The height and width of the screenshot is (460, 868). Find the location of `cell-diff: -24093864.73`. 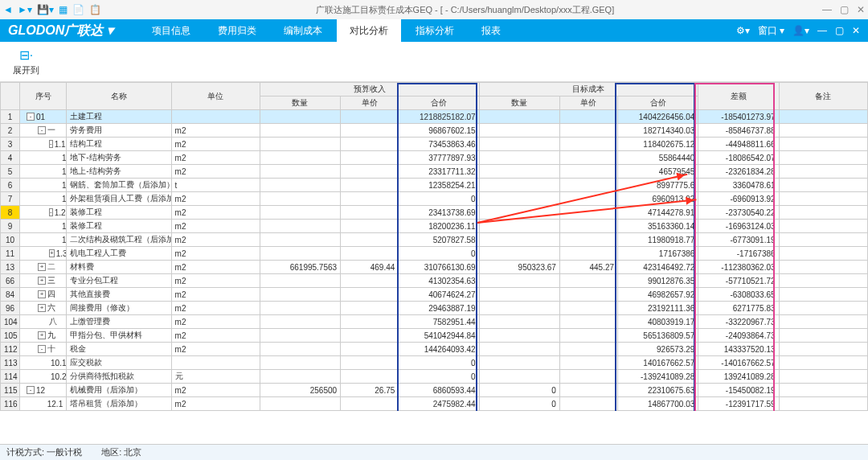

cell-diff: -24093864.73 is located at coordinates (739, 336).